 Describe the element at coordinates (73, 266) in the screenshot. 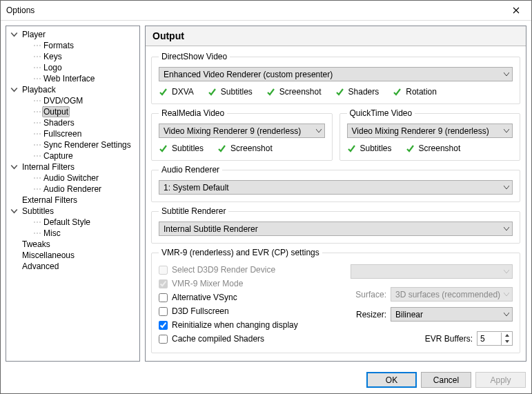

I see `tree-item-advanced: Advanced` at that location.